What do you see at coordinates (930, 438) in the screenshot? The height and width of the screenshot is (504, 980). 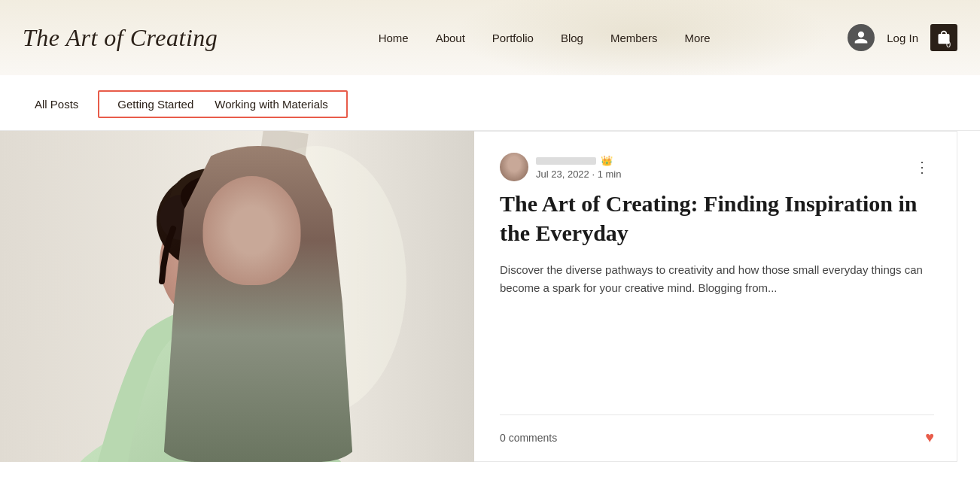 I see `like-button: ♥` at bounding box center [930, 438].